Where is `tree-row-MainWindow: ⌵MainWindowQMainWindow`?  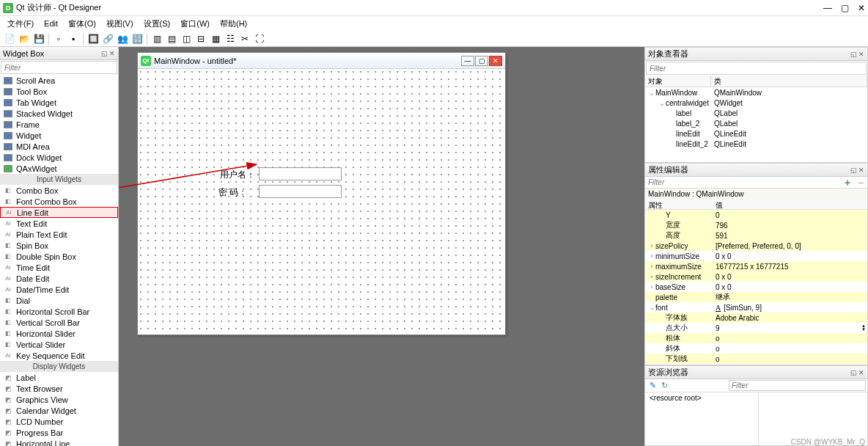
tree-row-MainWindow: ⌵MainWindowQMainWindow is located at coordinates (757, 92).